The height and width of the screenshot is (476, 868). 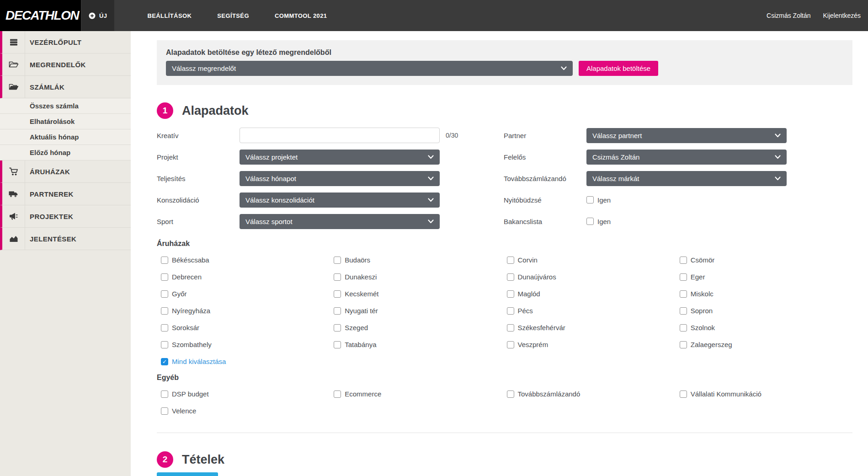 I want to click on sidebar-item-vezerlopult: VEZÉRLŐPULT, so click(x=65, y=42).